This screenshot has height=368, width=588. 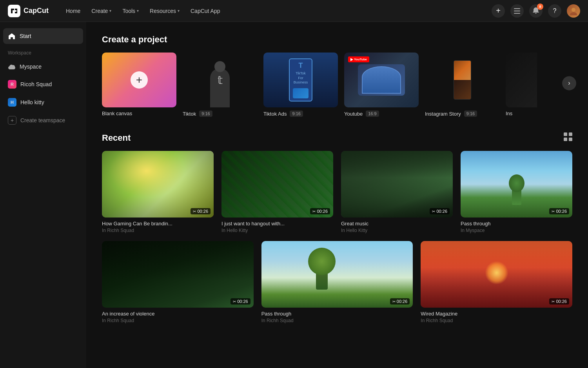 I want to click on tiktok-card: 𝕥 Tiktok 9:16, so click(x=220, y=85).